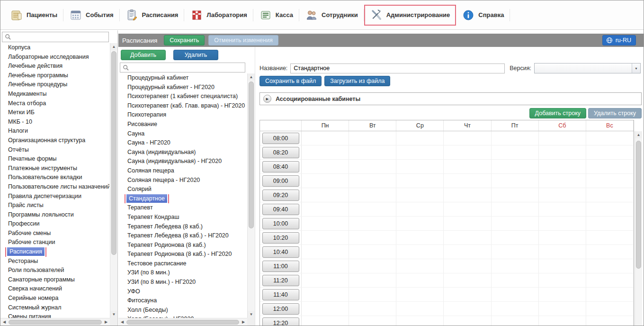  What do you see at coordinates (55, 150) in the screenshot?
I see `sidebar-item: Отчёты` at bounding box center [55, 150].